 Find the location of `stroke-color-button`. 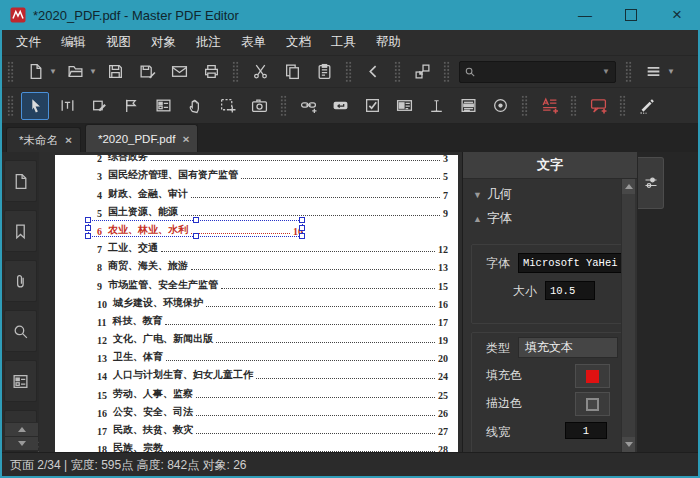

stroke-color-button is located at coordinates (592, 404).